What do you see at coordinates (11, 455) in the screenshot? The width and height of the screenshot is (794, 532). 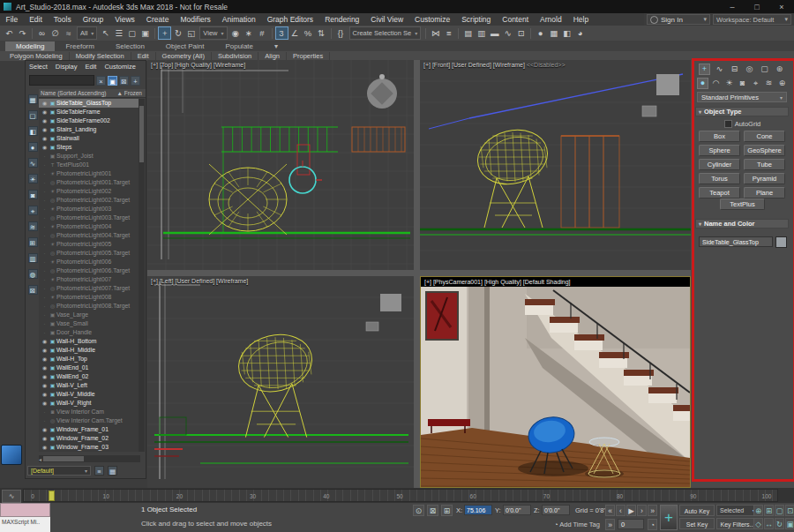 I see `docked-panel-tab-icon` at bounding box center [11, 455].